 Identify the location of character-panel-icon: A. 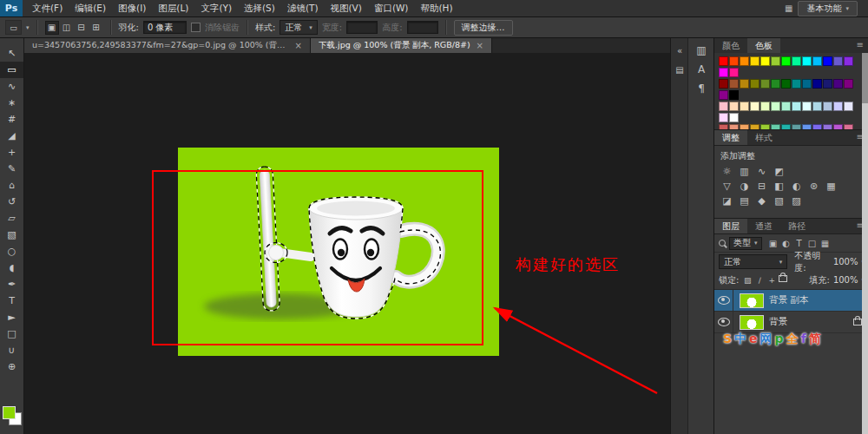
(701, 69).